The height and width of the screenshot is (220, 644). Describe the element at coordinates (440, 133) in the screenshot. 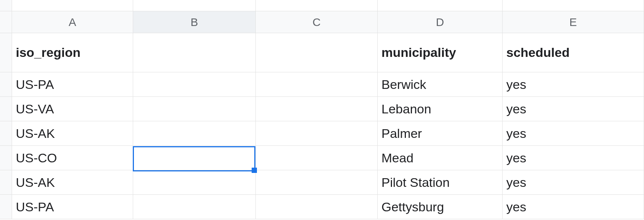

I see `cell: Palmer` at that location.